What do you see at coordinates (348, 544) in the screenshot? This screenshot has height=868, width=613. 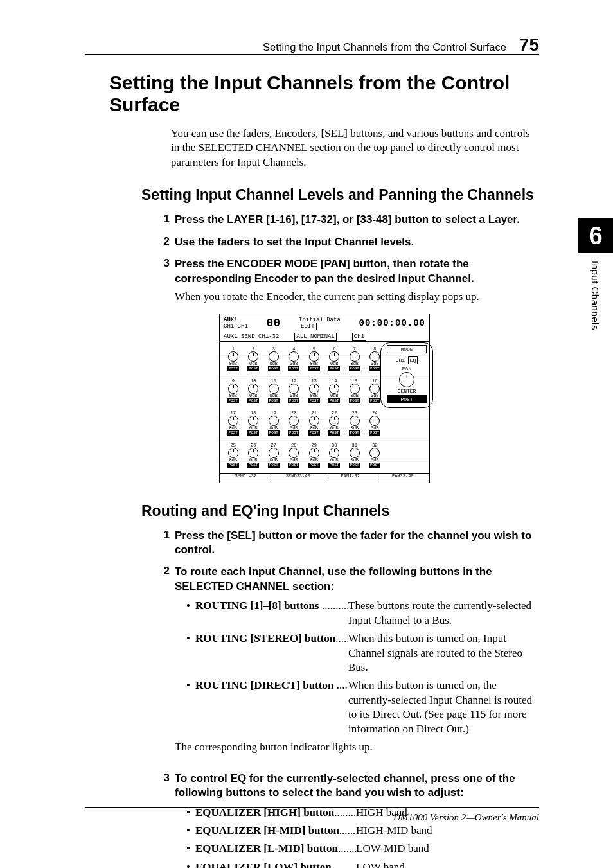 I see `step-1: 1 Press the [SEL] button or move the fad…` at bounding box center [348, 544].